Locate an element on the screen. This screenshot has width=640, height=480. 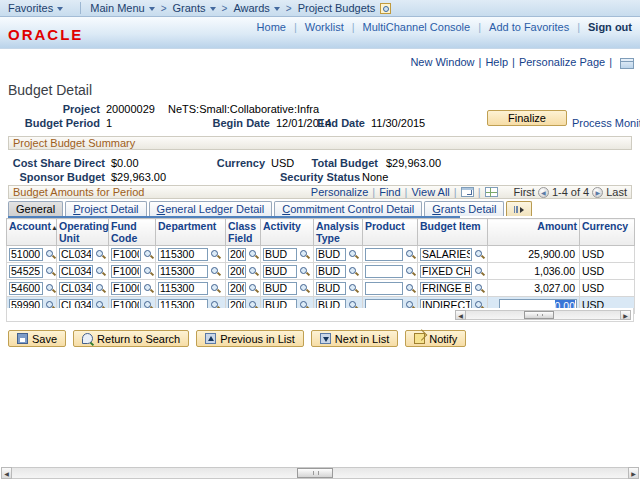
home-link: Home is located at coordinates (272, 27).